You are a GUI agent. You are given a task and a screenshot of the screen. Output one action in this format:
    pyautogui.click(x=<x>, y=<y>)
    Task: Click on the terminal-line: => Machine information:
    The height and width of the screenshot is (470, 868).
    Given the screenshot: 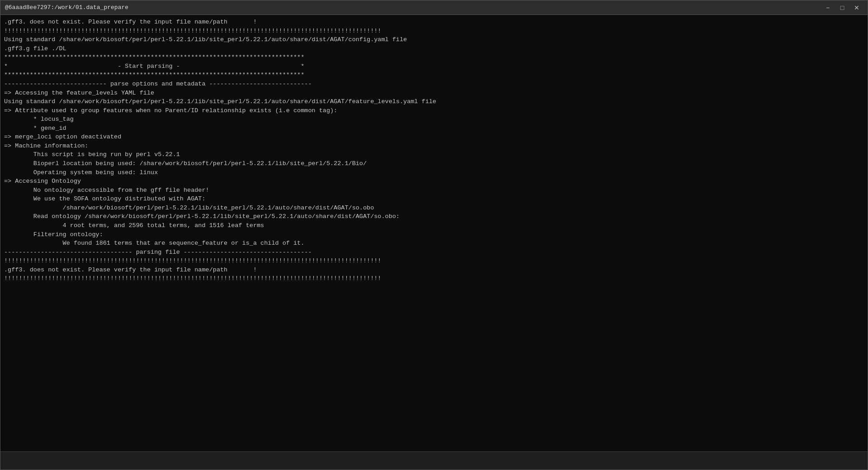 What is the action you would take?
    pyautogui.click(x=434, y=146)
    